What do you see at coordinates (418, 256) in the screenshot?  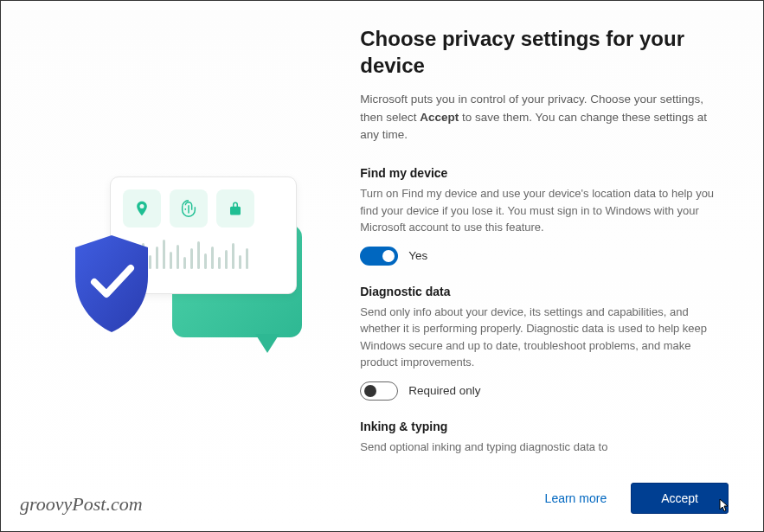 I see `find-my-device-label: Yes` at bounding box center [418, 256].